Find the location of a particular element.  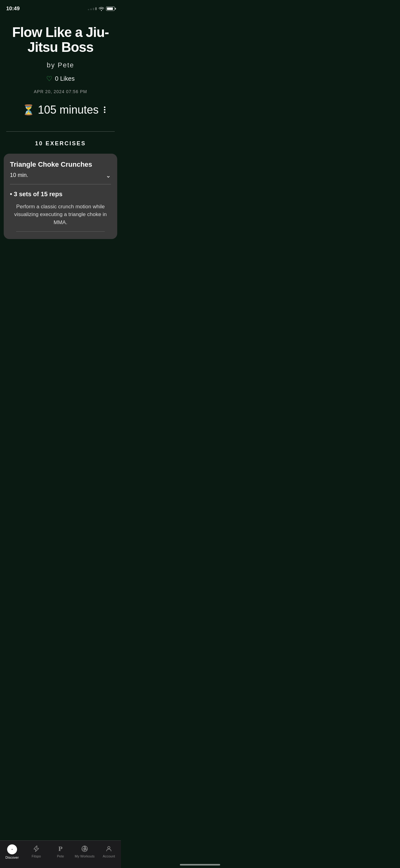

exercise-duration-row: 10 min. ⌄ is located at coordinates (61, 175).